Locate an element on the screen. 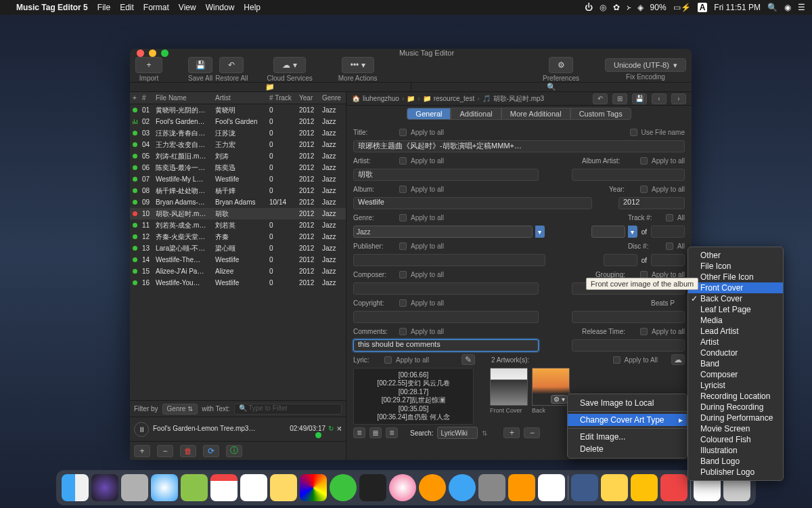  siri-icon: ◉ is located at coordinates (788, 7).